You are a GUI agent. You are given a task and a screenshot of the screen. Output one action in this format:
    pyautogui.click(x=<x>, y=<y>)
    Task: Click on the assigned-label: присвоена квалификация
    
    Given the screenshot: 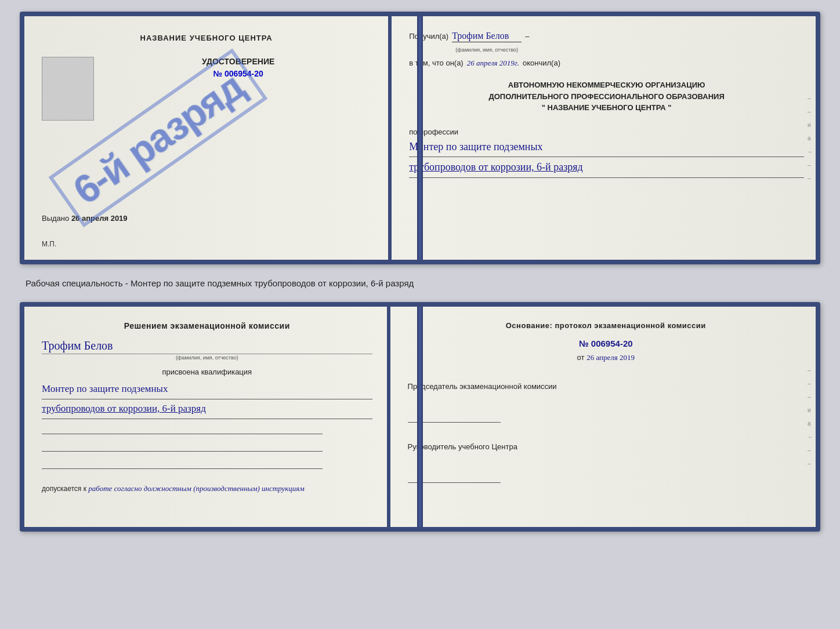 What is the action you would take?
    pyautogui.click(x=207, y=372)
    